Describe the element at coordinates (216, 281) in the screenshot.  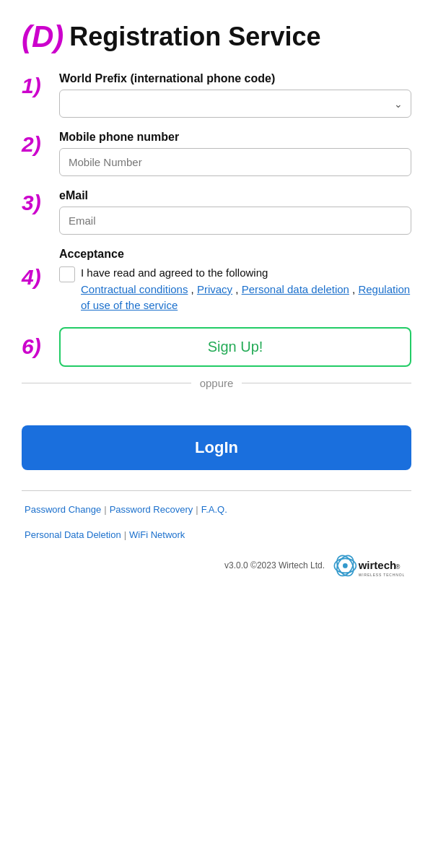
I see `acceptance-section: Acceptance 4) I have read and agreed to …` at that location.